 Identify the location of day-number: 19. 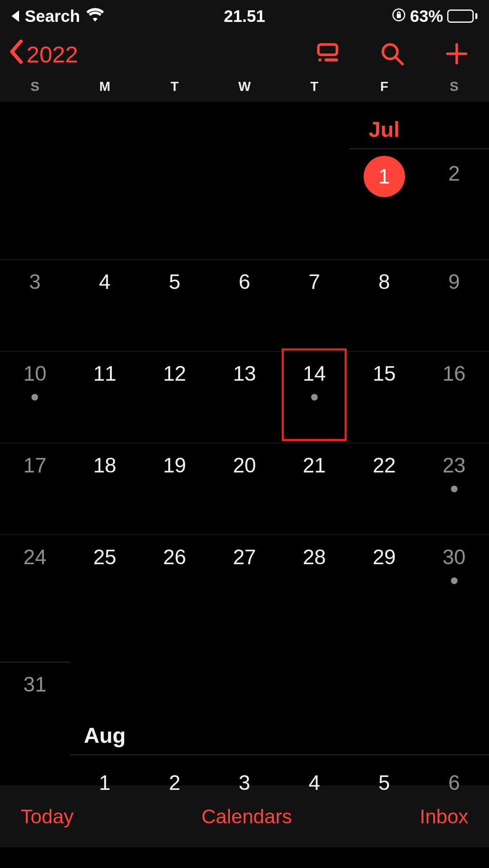
(175, 465).